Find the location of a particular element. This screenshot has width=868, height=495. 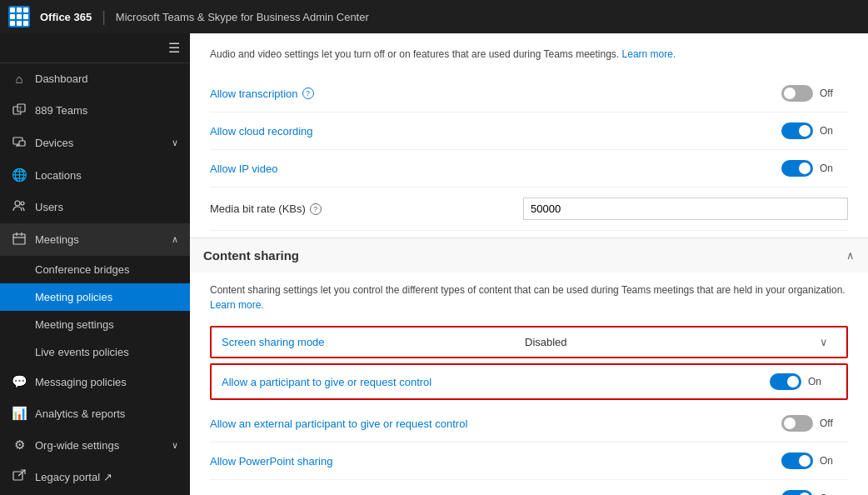

sidebar-item-legacy: Legacy portal ↗ is located at coordinates (95, 477).